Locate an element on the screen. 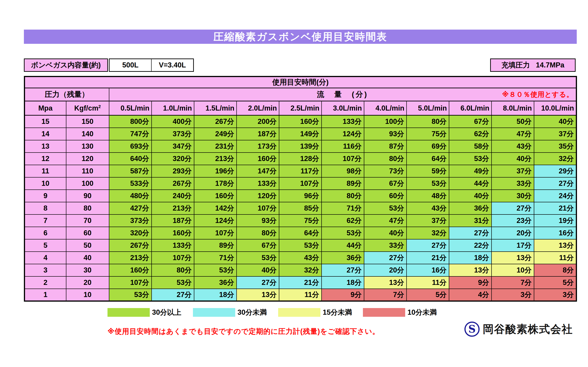  table-row: 660320分160分107分80分64分53分40分32分27分20分16分 is located at coordinates (301, 233).